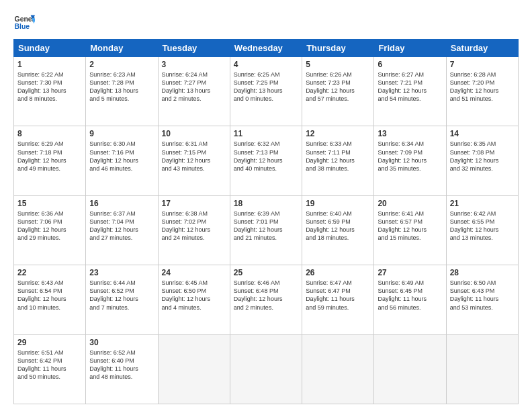 The width and height of the screenshot is (532, 411). I want to click on day-number: 22, so click(50, 273).